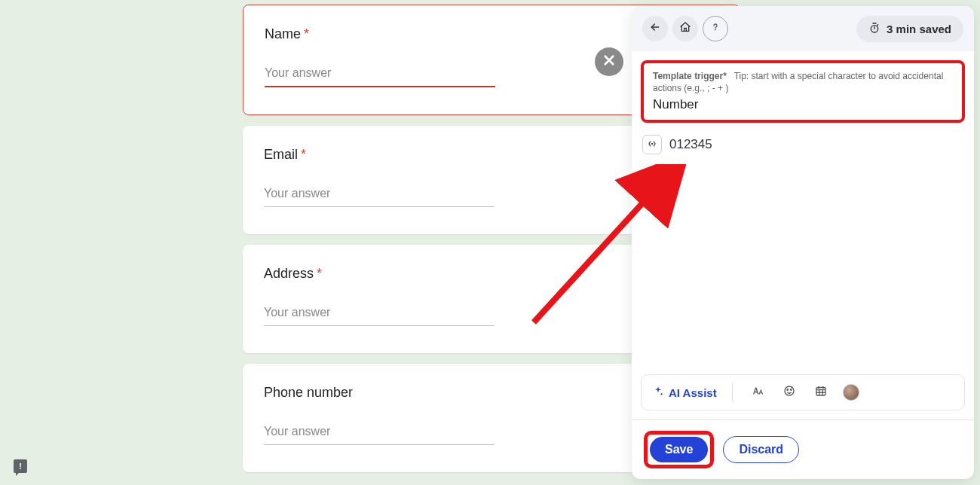 This screenshot has width=980, height=485. I want to click on calendar-button, so click(821, 392).